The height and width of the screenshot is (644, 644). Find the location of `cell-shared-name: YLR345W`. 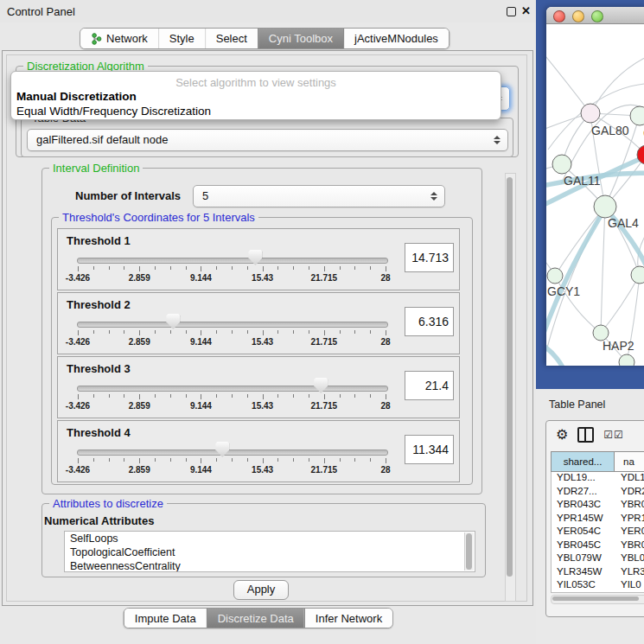

cell-shared-name: YLR345W is located at coordinates (583, 573).